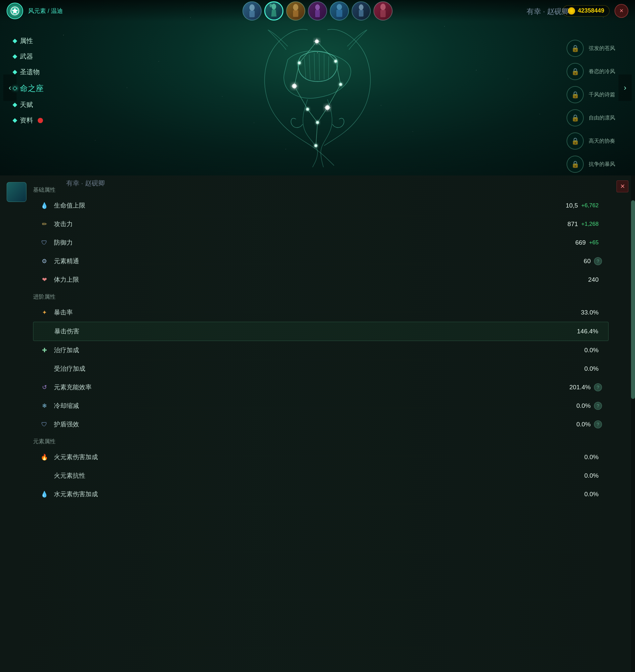 This screenshot has height=672, width=635. What do you see at coordinates (591, 72) in the screenshot?
I see `constellation-lock-2: 🔒 眷恋的冷风` at bounding box center [591, 72].